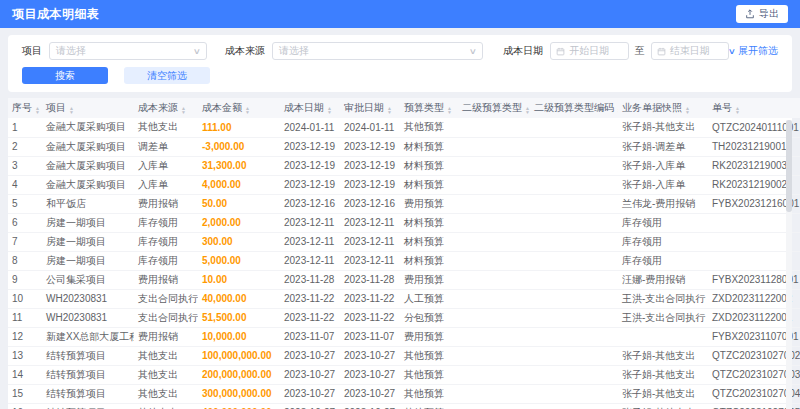  Describe the element at coordinates (758, 51) in the screenshot. I see `expand-filter-label: 展开筛选` at that location.